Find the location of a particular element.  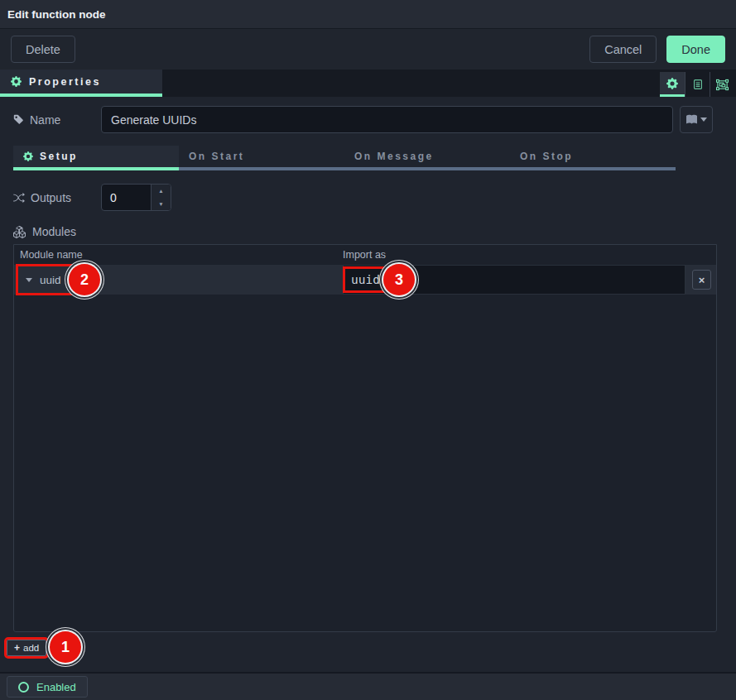

enabled-label: Enabled is located at coordinates (56, 687).